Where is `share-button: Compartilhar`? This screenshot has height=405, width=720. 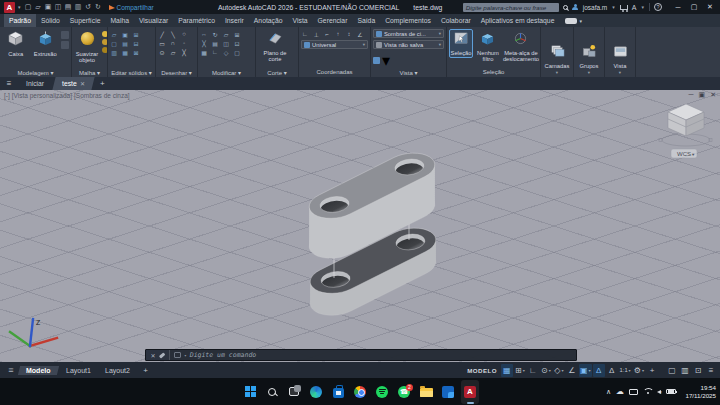
share-button: Compartilhar is located at coordinates (132, 8).